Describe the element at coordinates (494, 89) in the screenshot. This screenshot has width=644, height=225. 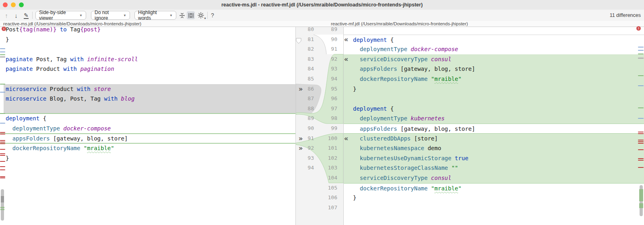
I see `code-line-95: }` at that location.